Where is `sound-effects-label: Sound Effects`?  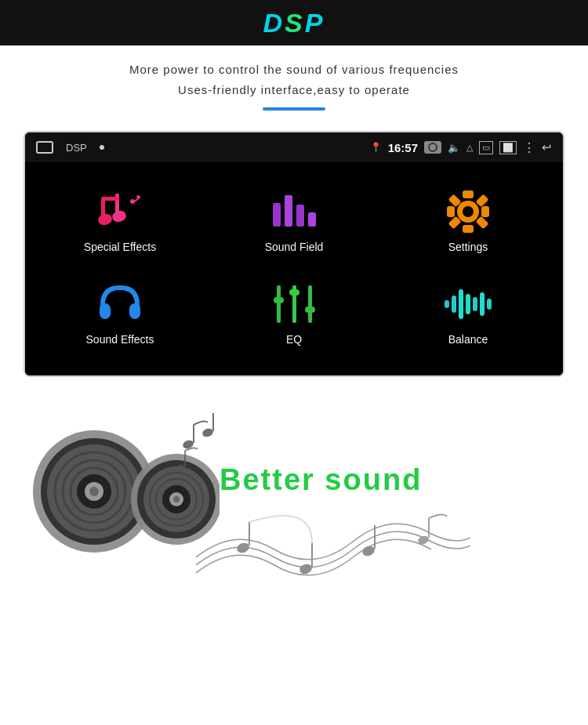
sound-effects-label: Sound Effects is located at coordinates (121, 339).